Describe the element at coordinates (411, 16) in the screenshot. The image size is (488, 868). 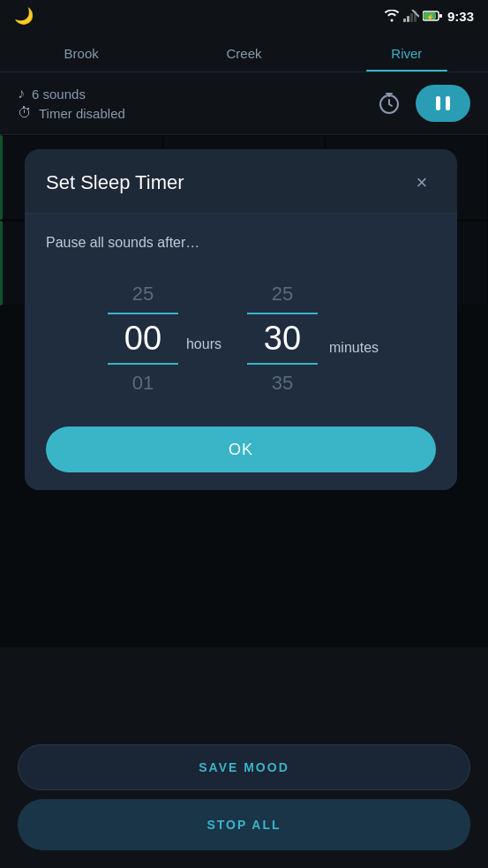
I see `signal-icon` at that location.